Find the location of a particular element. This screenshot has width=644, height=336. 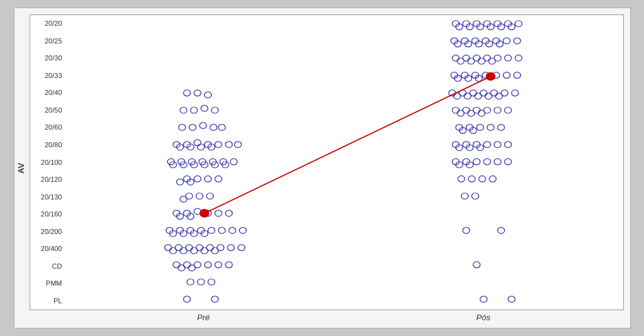

y-label-2040: 20/40 is located at coordinates (47, 93).